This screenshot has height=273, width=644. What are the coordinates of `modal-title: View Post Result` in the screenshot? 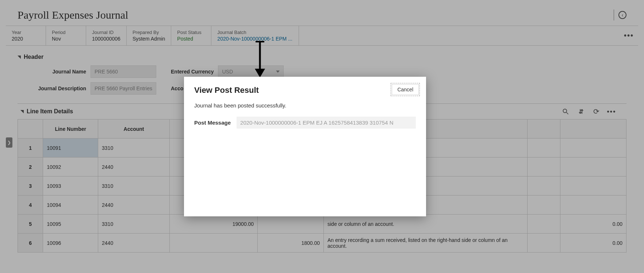 It's located at (305, 90).